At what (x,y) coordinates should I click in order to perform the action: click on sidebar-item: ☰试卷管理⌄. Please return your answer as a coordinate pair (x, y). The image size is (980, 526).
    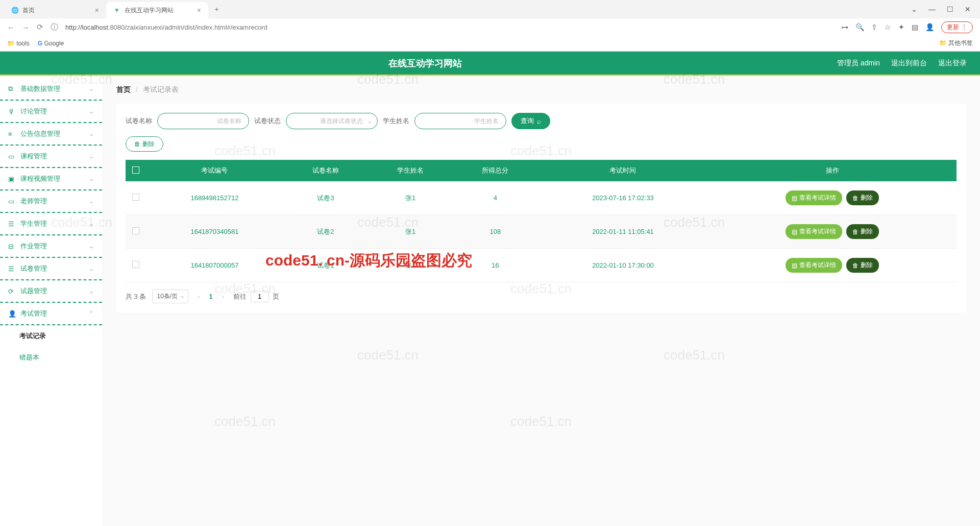
    Looking at the image, I should click on (51, 269).